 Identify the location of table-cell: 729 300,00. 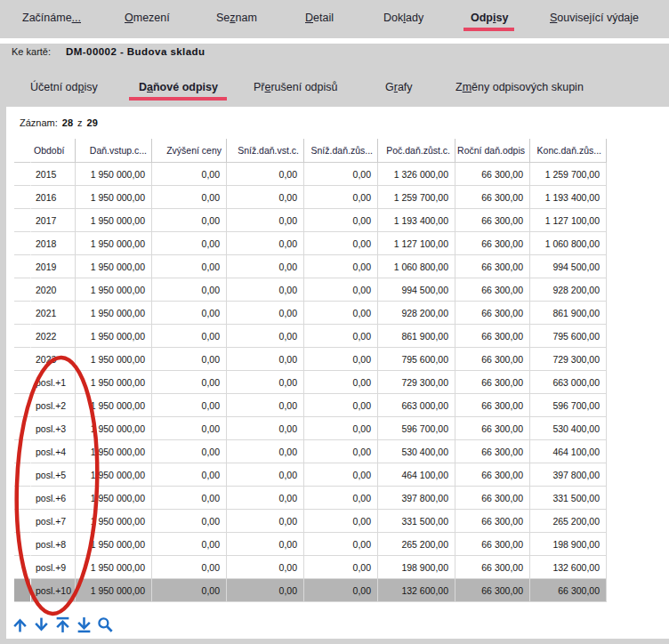
(568, 359).